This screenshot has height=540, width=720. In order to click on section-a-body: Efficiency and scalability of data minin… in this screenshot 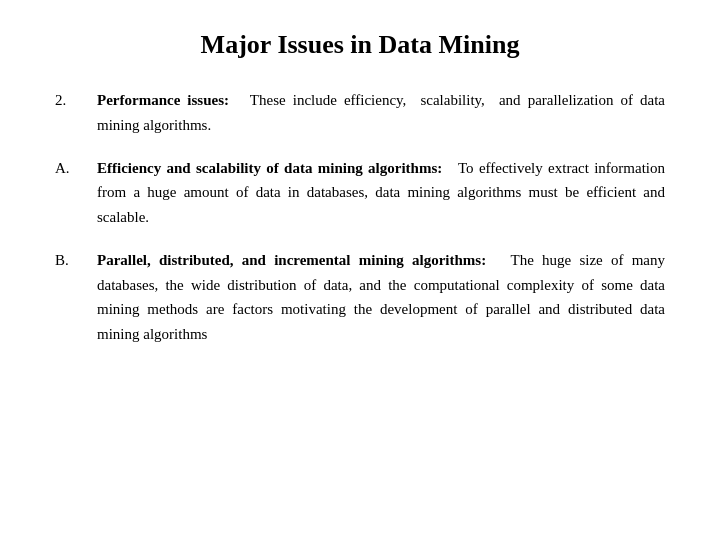, I will do `click(381, 193)`.